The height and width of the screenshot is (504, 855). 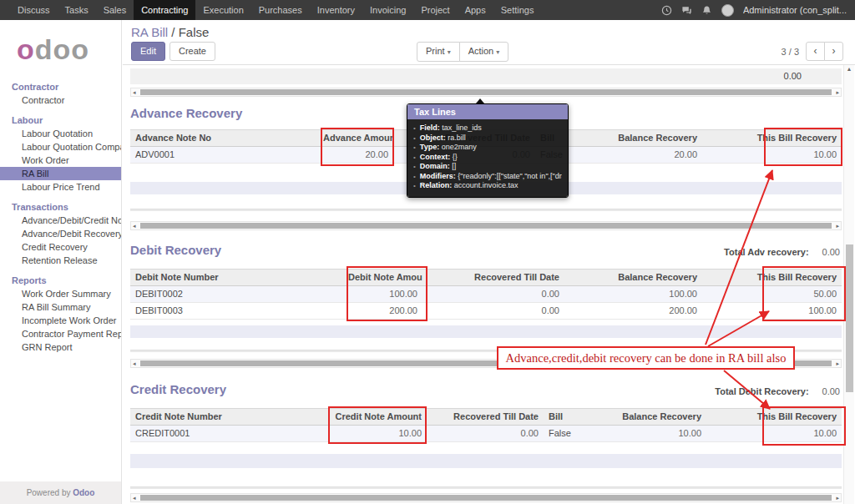 I want to click on sidebar-item-work-order-summary: Work Order Summary, so click(x=60, y=294).